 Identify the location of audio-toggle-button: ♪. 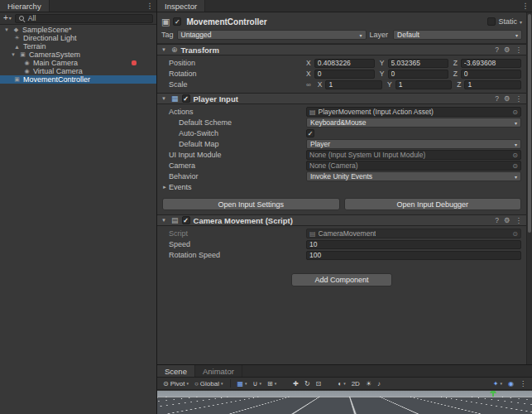
(379, 383).